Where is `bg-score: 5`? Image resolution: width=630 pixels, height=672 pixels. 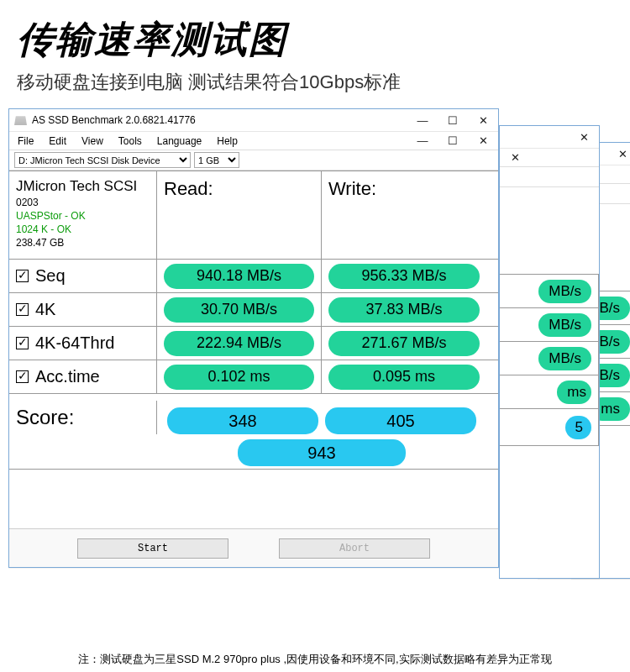 bg-score: 5 is located at coordinates (578, 428).